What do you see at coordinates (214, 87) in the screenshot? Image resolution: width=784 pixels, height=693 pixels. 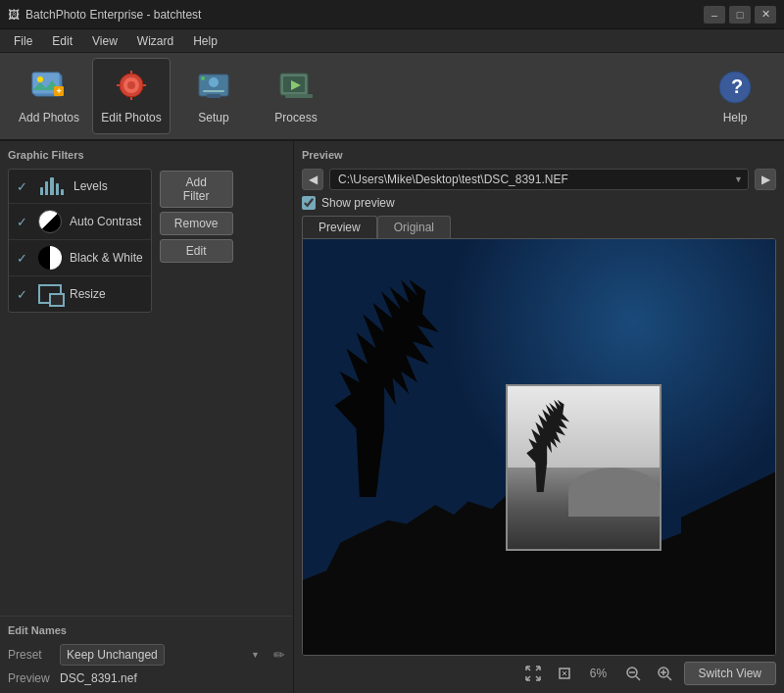 I see `setup-icon` at bounding box center [214, 87].